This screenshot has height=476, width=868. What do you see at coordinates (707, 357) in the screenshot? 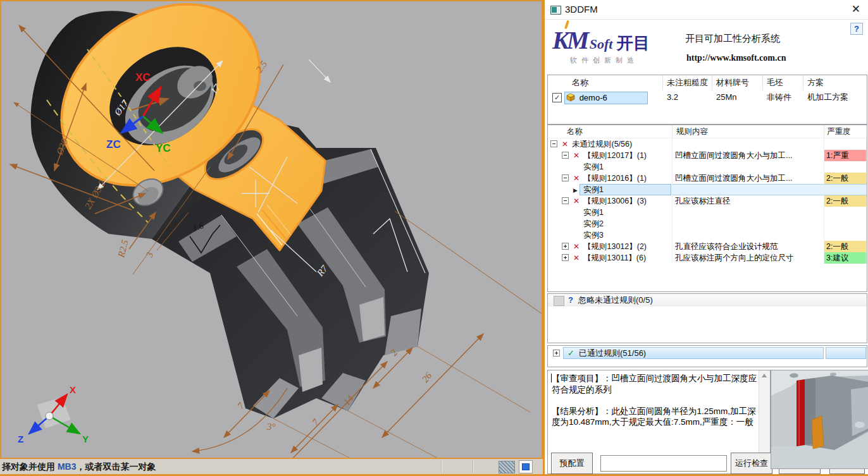
I see `passed-rules-panel: ✓ 已通过规则(51/56)` at bounding box center [707, 357].